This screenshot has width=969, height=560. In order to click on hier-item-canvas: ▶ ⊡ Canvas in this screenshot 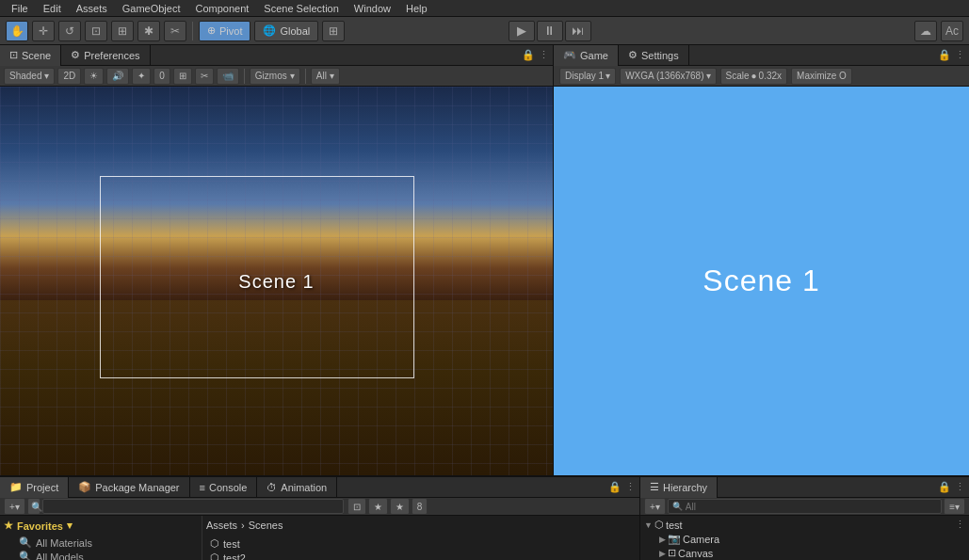, I will do `click(804, 553)`.